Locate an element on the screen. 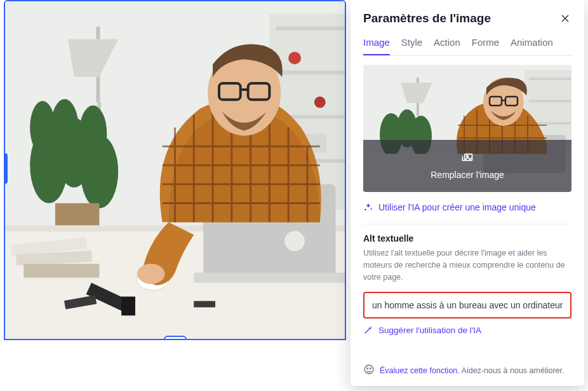 This screenshot has width=588, height=391. alt-section-help: Utilisez l'alt textuelle pour décrire l'… is located at coordinates (467, 265).